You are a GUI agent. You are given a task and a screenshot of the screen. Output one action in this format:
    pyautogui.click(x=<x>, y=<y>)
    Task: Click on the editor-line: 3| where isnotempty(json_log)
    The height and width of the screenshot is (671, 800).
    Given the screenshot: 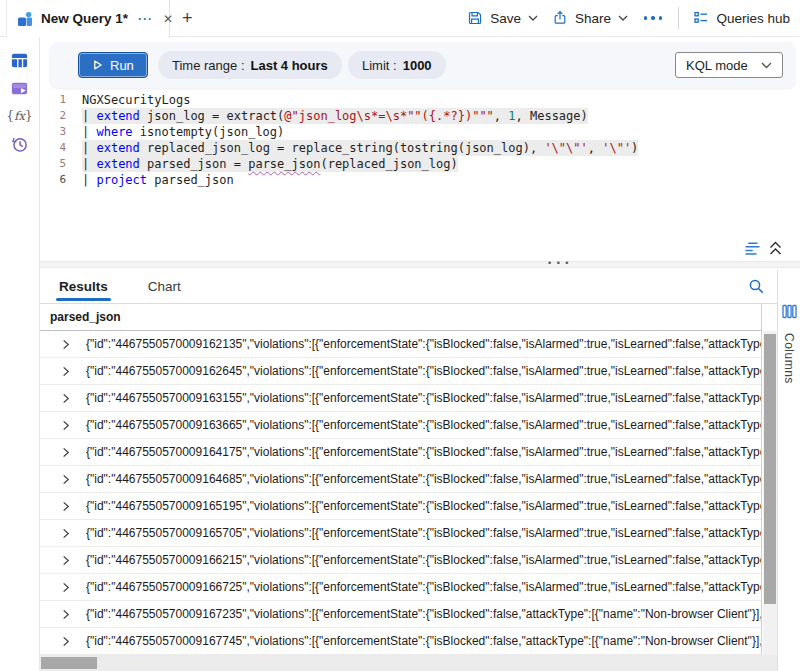 What is the action you would take?
    pyautogui.click(x=420, y=132)
    